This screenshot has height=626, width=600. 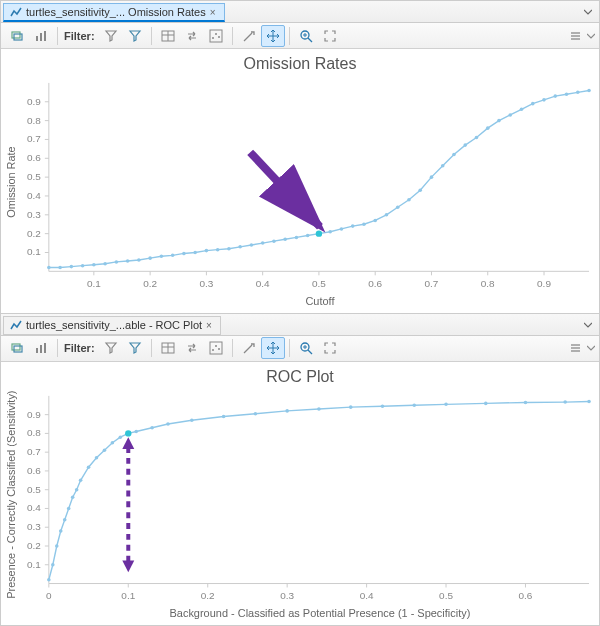 I want to click on filter-label: Filter:, so click(x=80, y=348).